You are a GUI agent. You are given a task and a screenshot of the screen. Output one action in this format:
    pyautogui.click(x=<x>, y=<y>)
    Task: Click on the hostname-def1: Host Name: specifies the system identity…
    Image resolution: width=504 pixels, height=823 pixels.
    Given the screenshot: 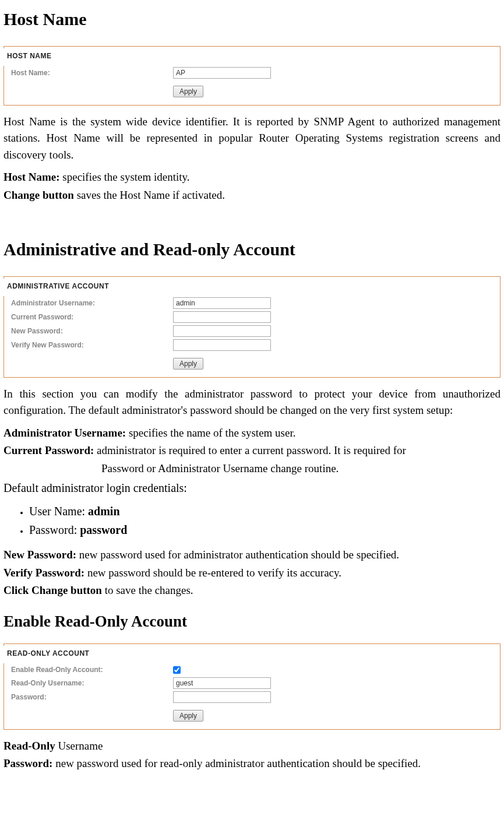 What is the action you would take?
    pyautogui.click(x=252, y=177)
    